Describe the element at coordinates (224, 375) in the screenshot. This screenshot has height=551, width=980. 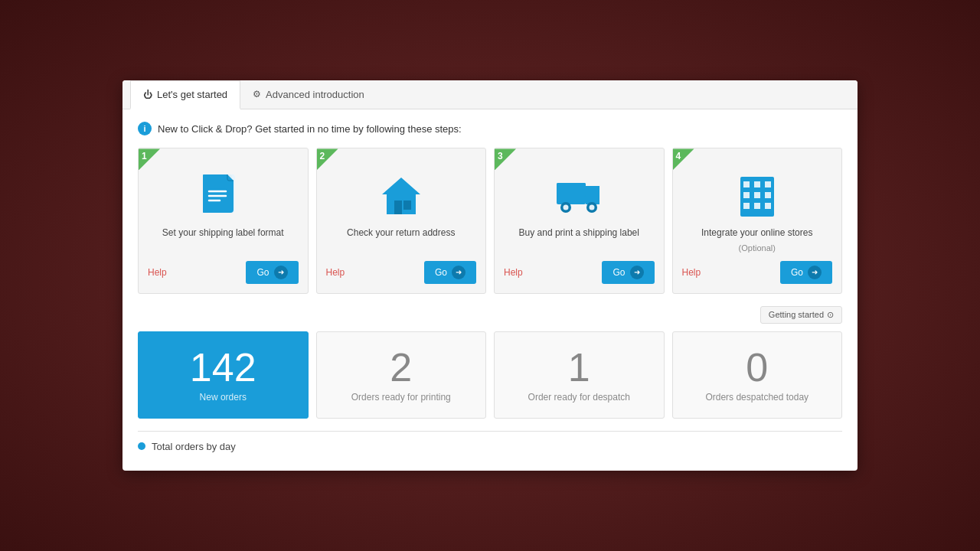
I see `stat-new-orders: 142 New orders` at that location.